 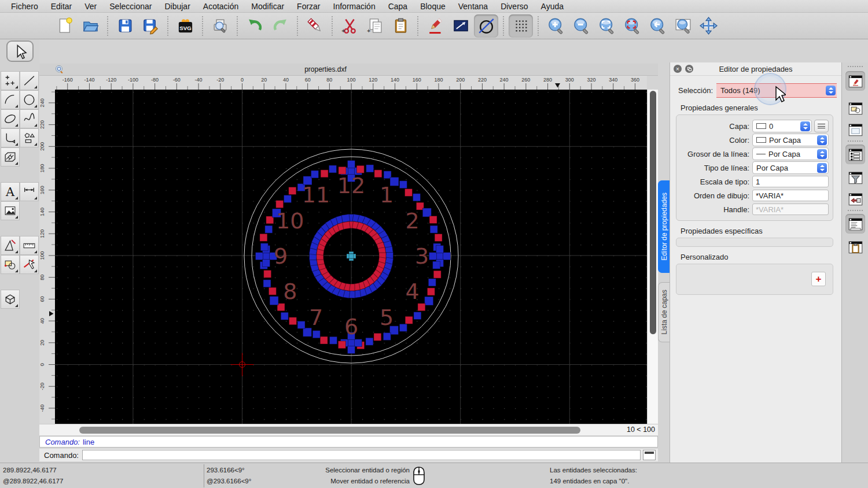 I want to click on undock-icon, so click(x=689, y=69).